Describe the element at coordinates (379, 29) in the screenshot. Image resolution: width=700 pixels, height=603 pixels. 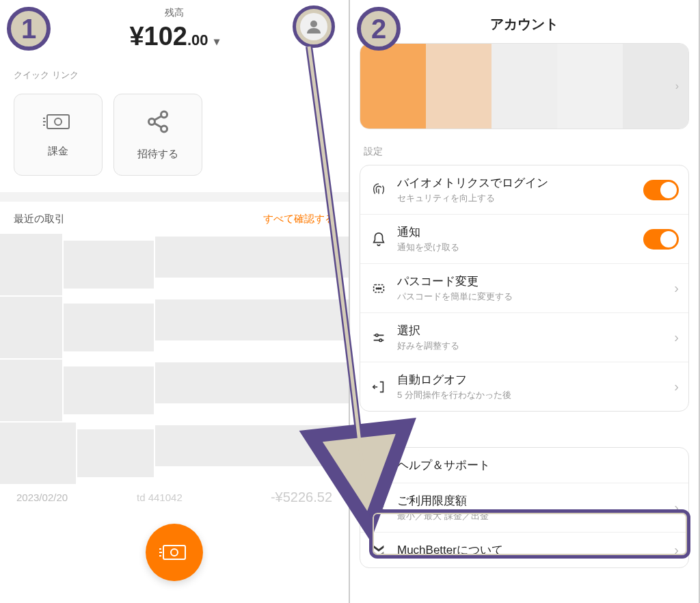
I see `step-badge-2: 2` at that location.